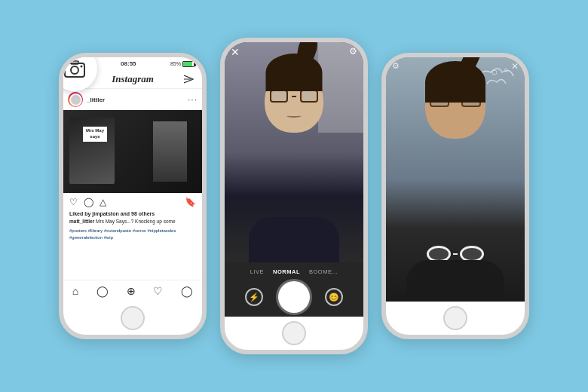 This screenshot has width=588, height=392. I want to click on filter-bridge, so click(455, 254).